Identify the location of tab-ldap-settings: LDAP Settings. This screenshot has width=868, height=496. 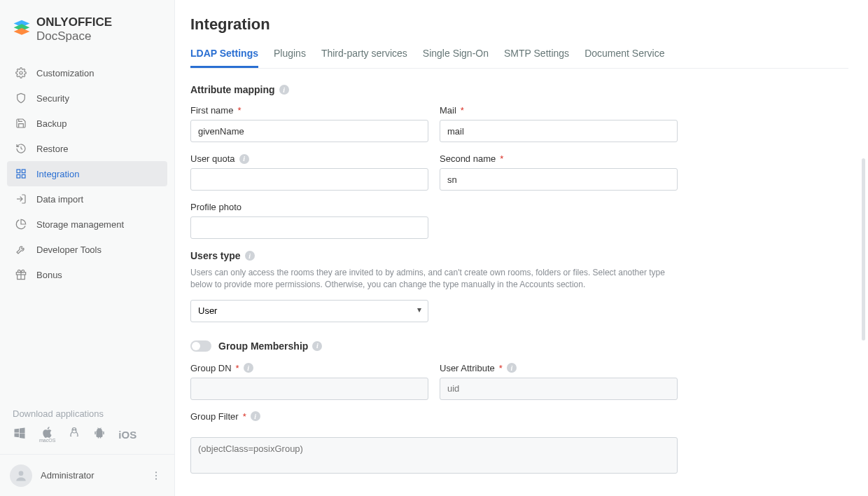
(224, 57).